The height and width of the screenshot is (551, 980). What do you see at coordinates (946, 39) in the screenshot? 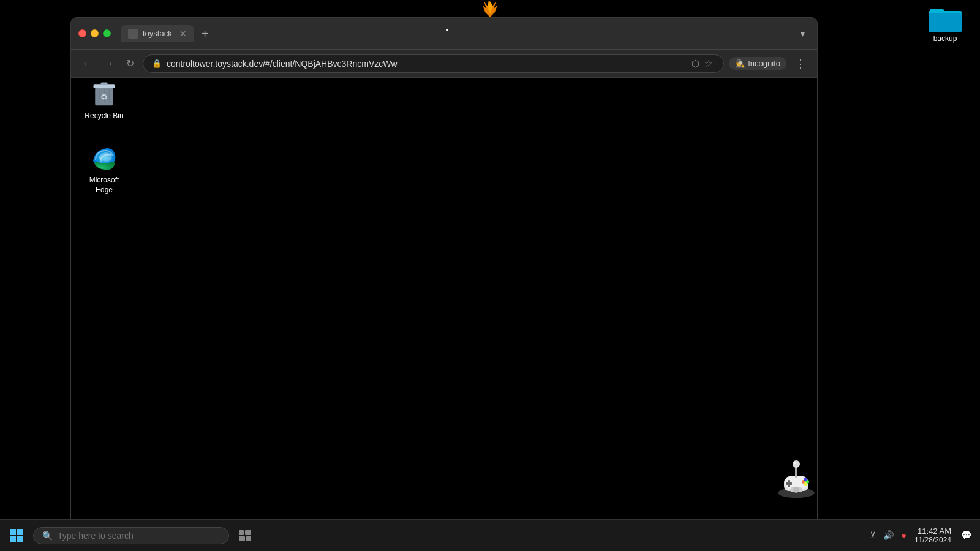
I see `folder-label: backup` at bounding box center [946, 39].